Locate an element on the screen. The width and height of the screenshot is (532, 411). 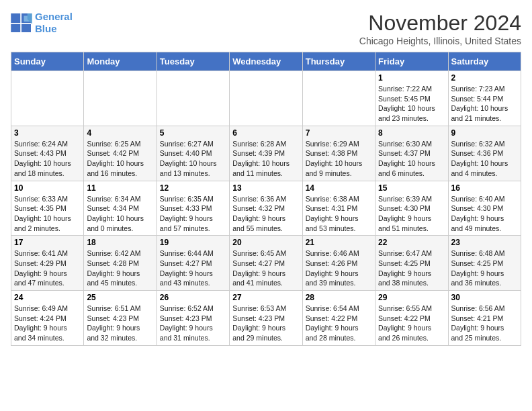
day-number: 15 is located at coordinates (411, 188).